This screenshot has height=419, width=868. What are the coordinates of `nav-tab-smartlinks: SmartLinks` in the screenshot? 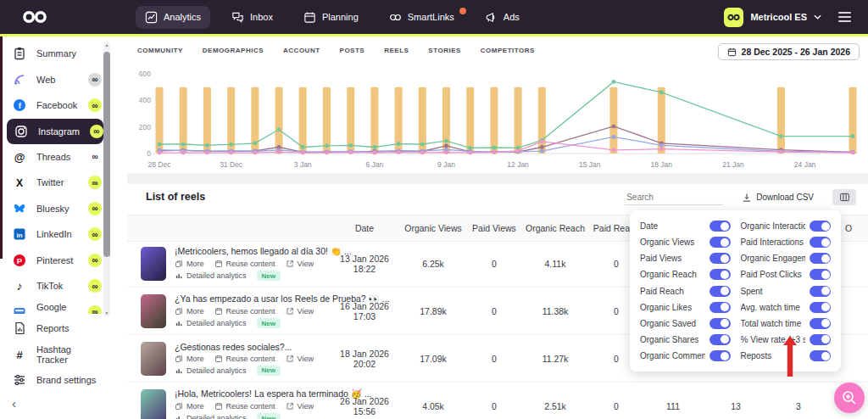 It's located at (422, 17).